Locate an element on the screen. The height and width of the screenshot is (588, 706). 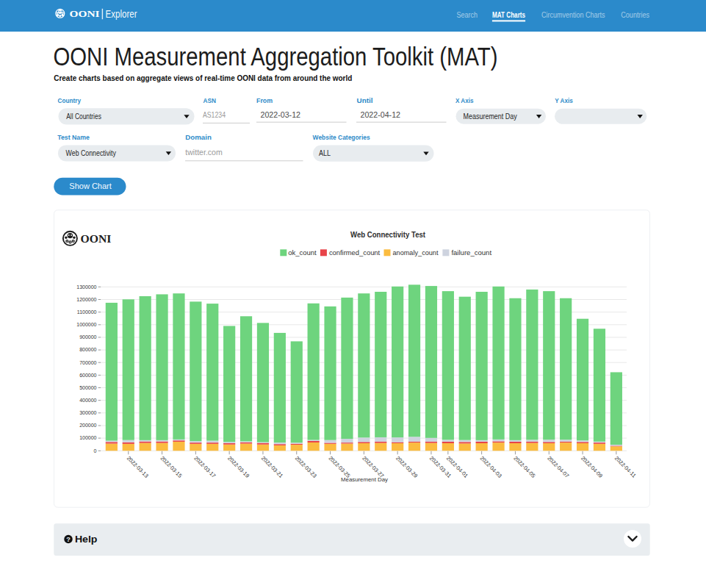
svg-text: twitter.com is located at coordinates (204, 152).